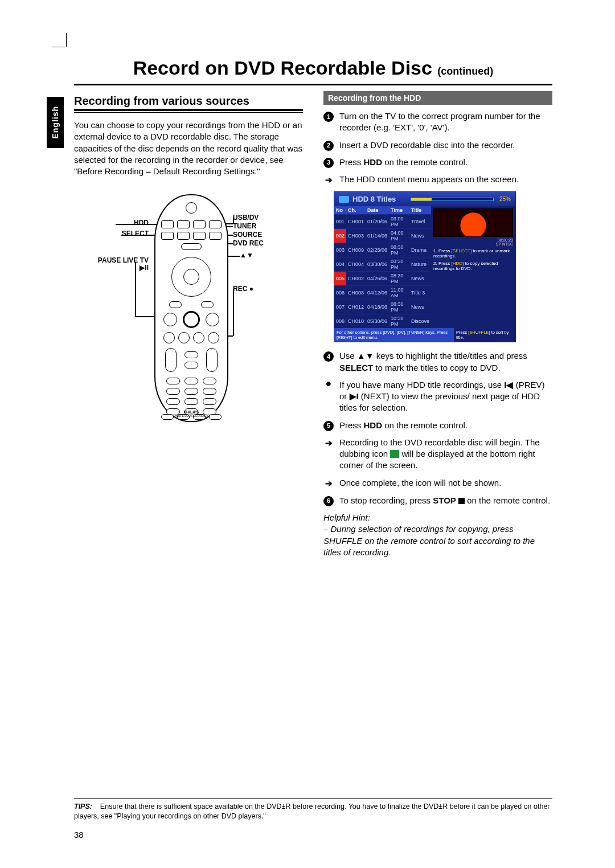 The height and width of the screenshot is (868, 615). Describe the element at coordinates (117, 234) in the screenshot. I see `label-select: SELECT` at that location.